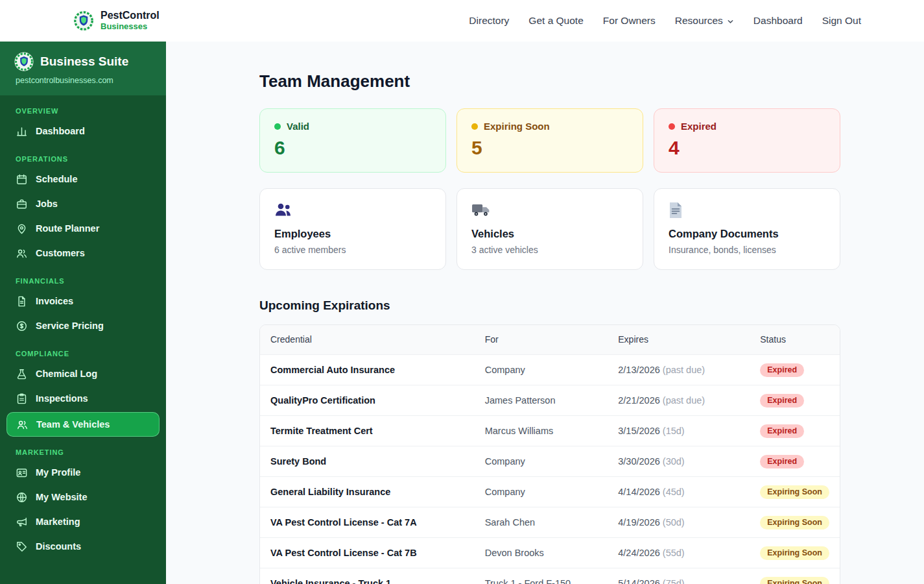  What do you see at coordinates (83, 253) in the screenshot?
I see `sidebar-item-customers: Customers` at bounding box center [83, 253].